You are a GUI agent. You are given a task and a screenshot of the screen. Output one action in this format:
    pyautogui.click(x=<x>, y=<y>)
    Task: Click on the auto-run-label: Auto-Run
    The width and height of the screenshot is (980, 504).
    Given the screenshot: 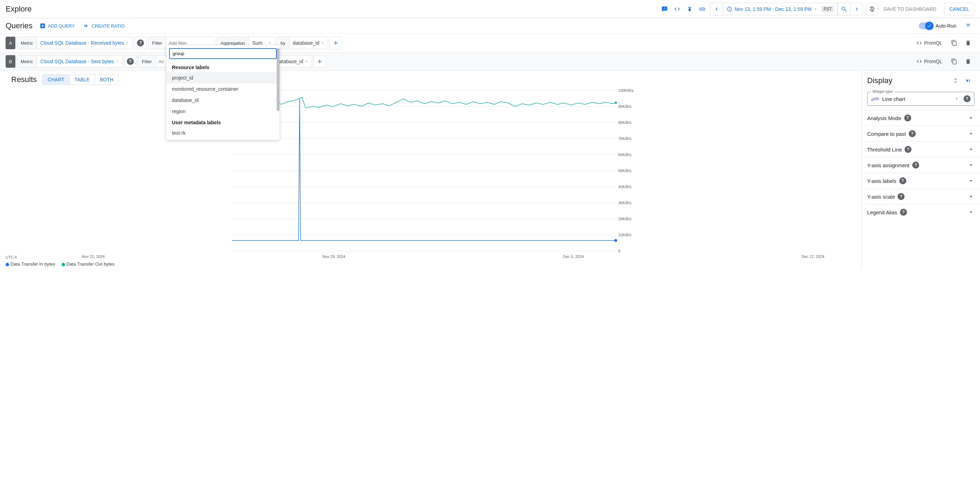 What is the action you would take?
    pyautogui.click(x=946, y=26)
    